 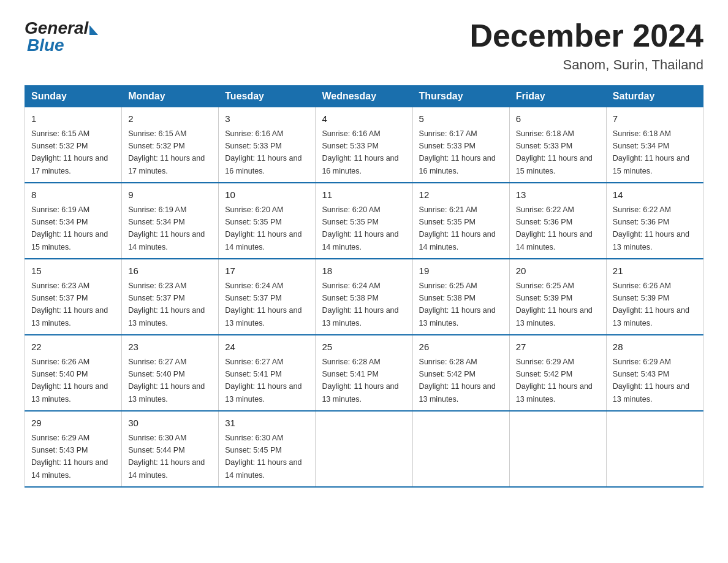 What do you see at coordinates (267, 97) in the screenshot?
I see `header-tuesday: Tuesday` at bounding box center [267, 97].